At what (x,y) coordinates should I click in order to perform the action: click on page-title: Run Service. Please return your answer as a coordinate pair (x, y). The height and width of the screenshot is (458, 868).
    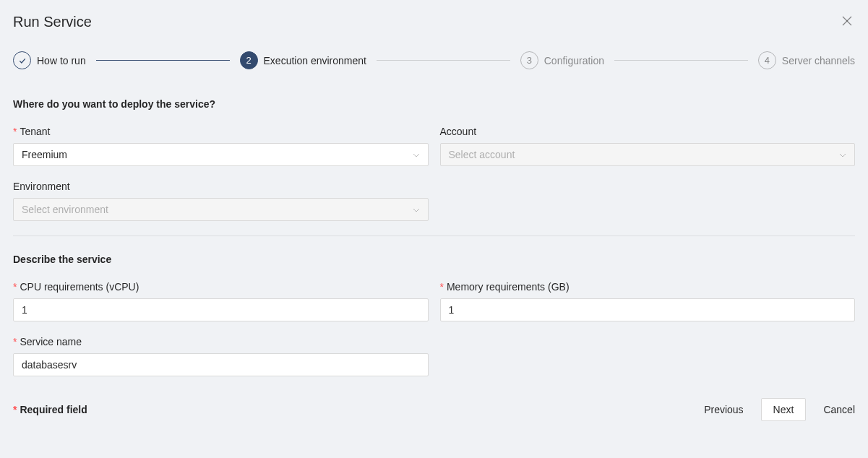
    Looking at the image, I should click on (52, 22).